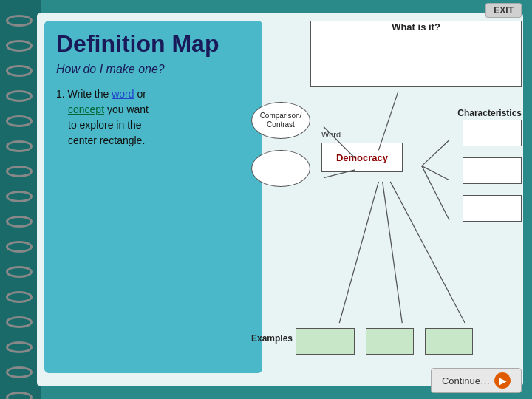  I want to click on lower-oval, so click(281, 168).